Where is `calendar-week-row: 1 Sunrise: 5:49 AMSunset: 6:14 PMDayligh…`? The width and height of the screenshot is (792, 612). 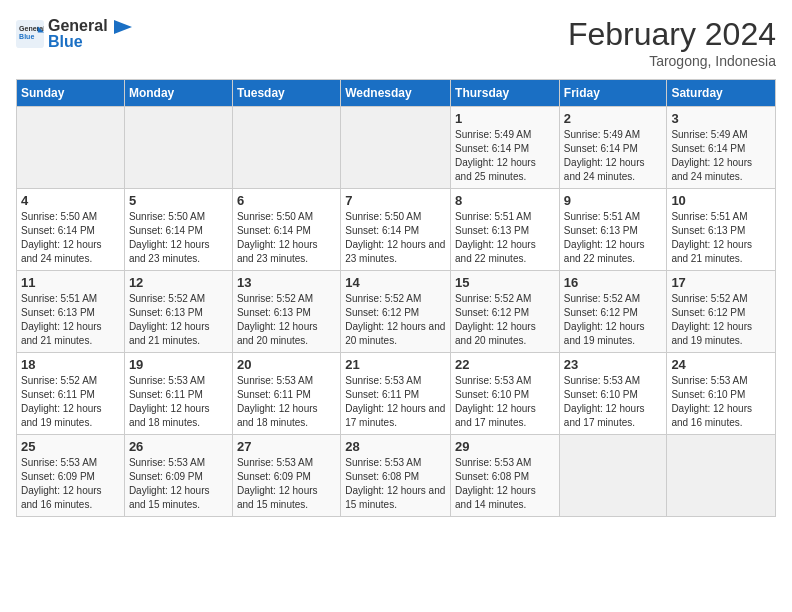
calendar-week-row: 1 Sunrise: 5:49 AMSunset: 6:14 PMDayligh… is located at coordinates (396, 148).